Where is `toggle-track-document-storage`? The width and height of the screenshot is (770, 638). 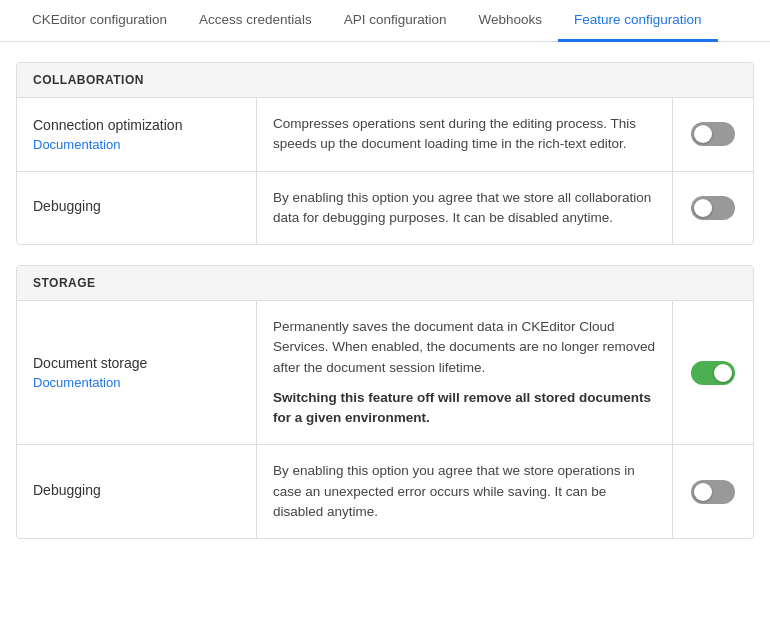 toggle-track-document-storage is located at coordinates (713, 373).